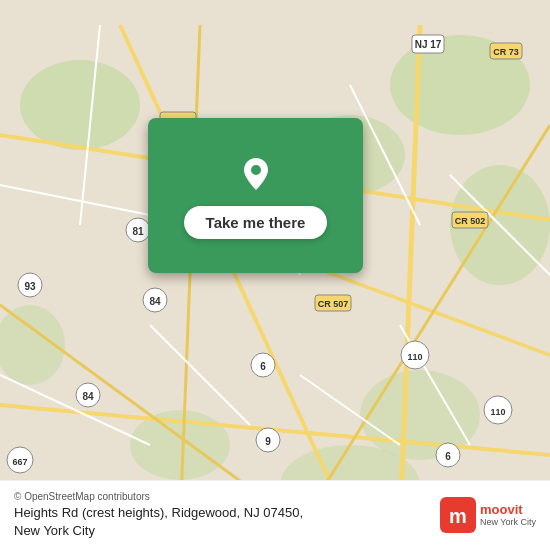  I want to click on moovit-icon: m, so click(458, 515).